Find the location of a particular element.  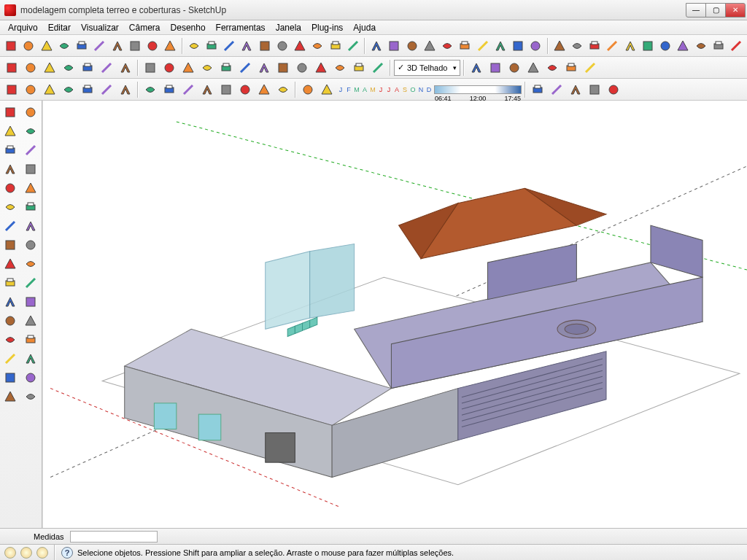

menu-câmera: Câmera is located at coordinates (144, 28).